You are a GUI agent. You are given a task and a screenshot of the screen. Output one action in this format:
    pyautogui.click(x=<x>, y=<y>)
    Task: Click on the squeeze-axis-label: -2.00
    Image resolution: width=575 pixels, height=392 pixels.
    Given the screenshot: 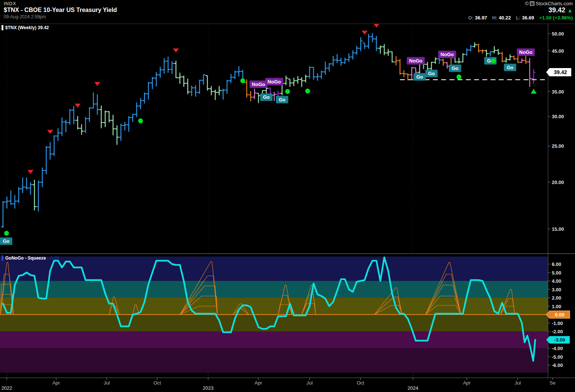 What is the action you would take?
    pyautogui.click(x=557, y=331)
    